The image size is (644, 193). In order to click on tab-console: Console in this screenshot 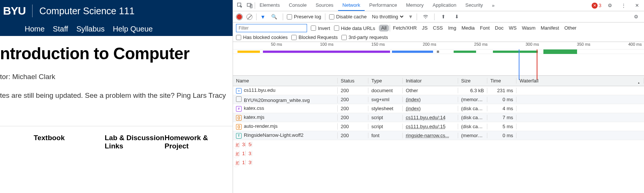, I will do `click(298, 5)`.